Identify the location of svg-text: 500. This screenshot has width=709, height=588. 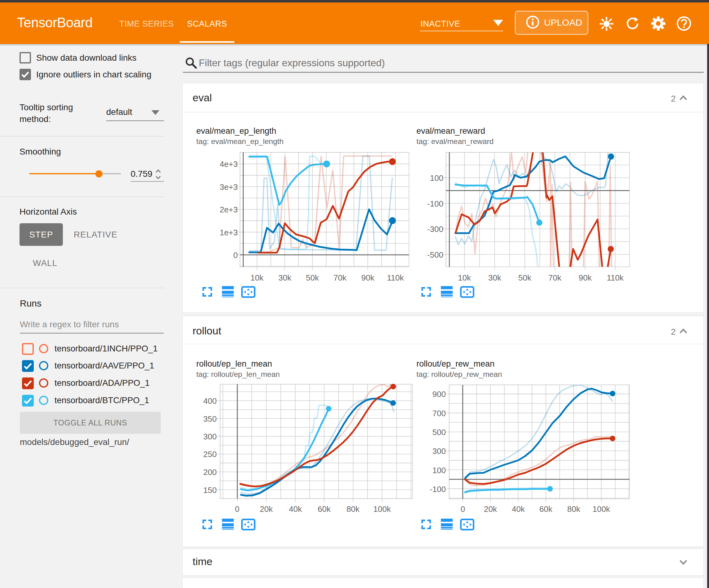
(439, 432).